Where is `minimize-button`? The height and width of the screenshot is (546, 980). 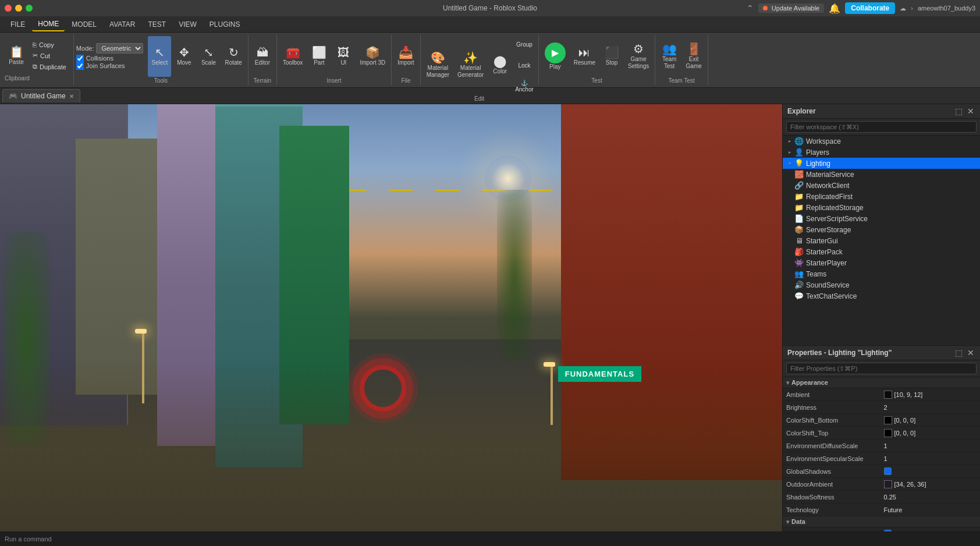
minimize-button is located at coordinates (19, 8).